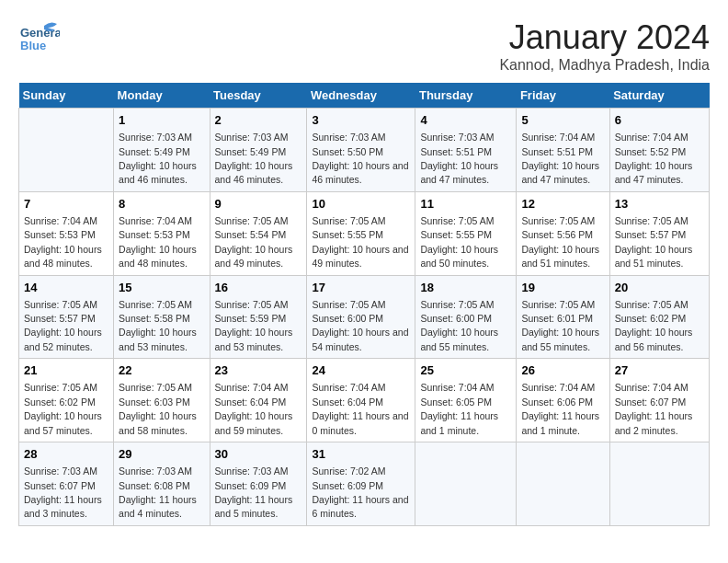 The height and width of the screenshot is (563, 728). What do you see at coordinates (66, 288) in the screenshot?
I see `day-number: 14` at bounding box center [66, 288].